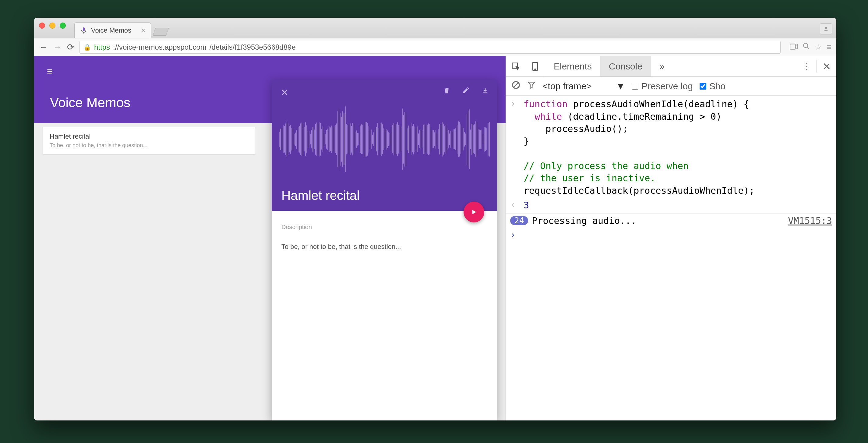  Describe the element at coordinates (149, 137) in the screenshot. I see `memo-card-title: Hamlet recital` at that location.